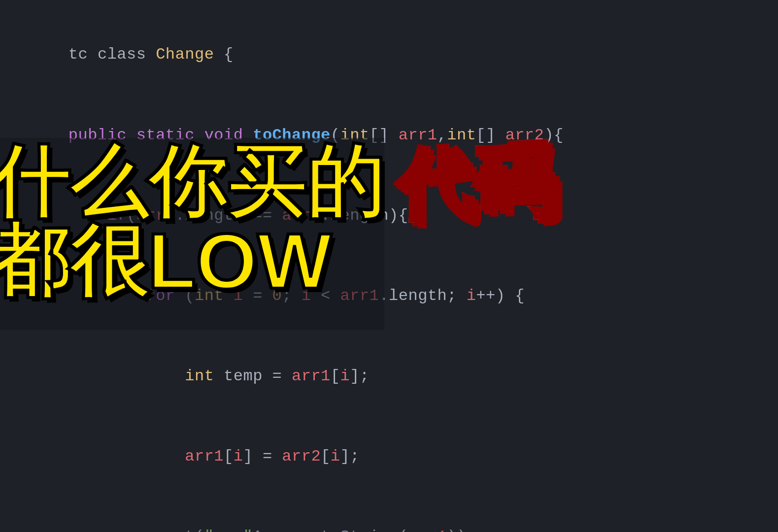  I want to click on code-line-6: arr1[i] = arr2[i];, so click(389, 457).